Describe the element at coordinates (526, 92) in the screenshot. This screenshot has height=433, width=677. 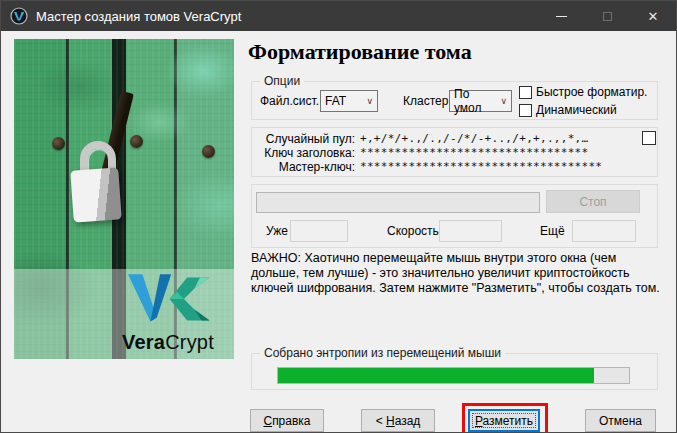
I see `quick-format-checkbox` at that location.